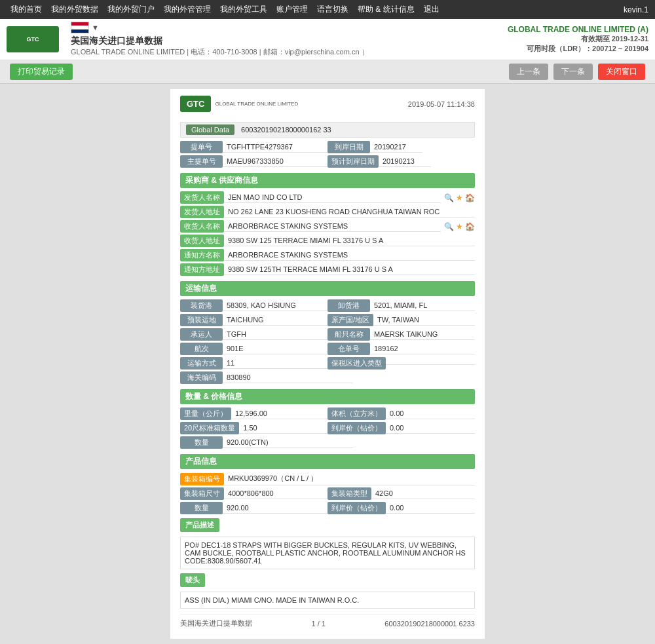 Image resolution: width=655 pixels, height=644 pixels. I want to click on volume-label: 体积（立方米）, so click(356, 414).